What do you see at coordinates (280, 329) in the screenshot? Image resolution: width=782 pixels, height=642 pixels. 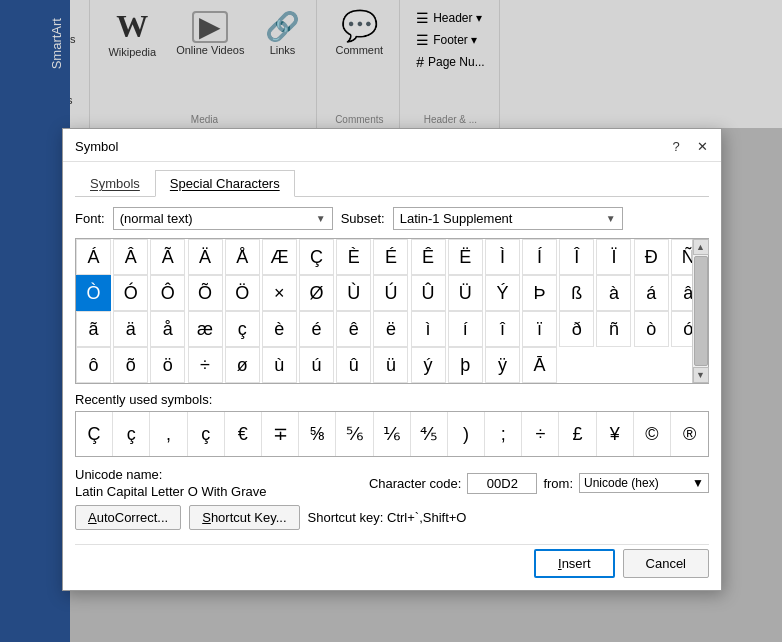 I see `symbol-cell: è` at bounding box center [280, 329].